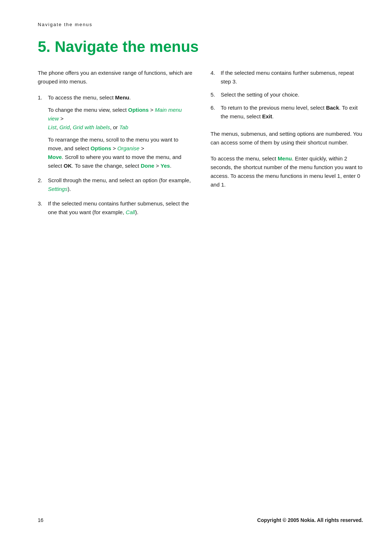  Describe the element at coordinates (130, 212) in the screenshot. I see `call-italic: Call` at that location.